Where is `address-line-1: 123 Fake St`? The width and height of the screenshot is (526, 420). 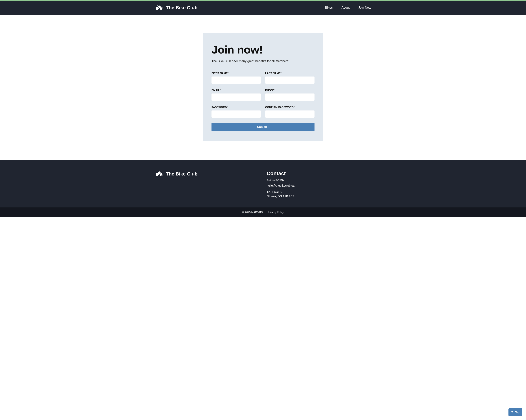 address-line-1: 123 Fake St is located at coordinates (319, 192).